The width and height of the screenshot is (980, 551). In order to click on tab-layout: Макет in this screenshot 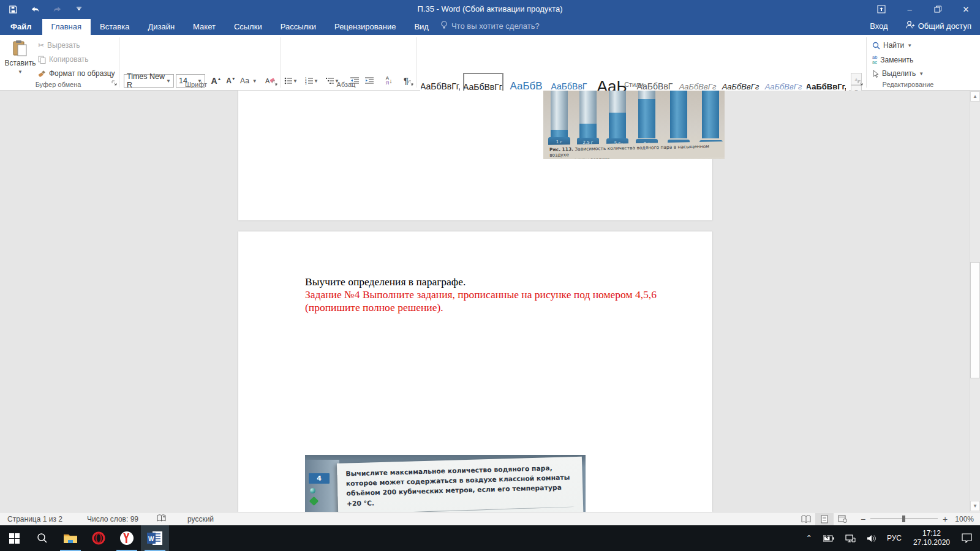, I will do `click(205, 27)`.